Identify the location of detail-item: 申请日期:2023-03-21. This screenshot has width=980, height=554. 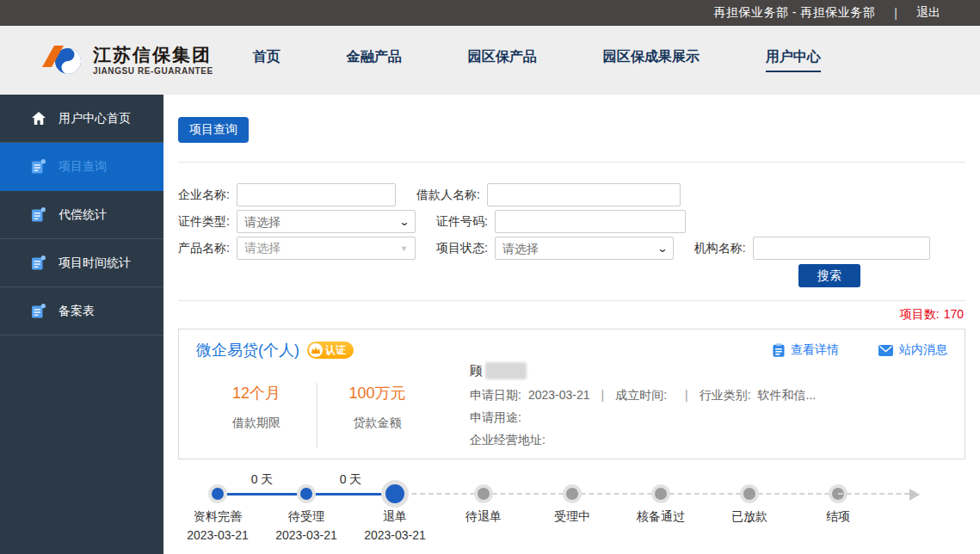
(530, 395).